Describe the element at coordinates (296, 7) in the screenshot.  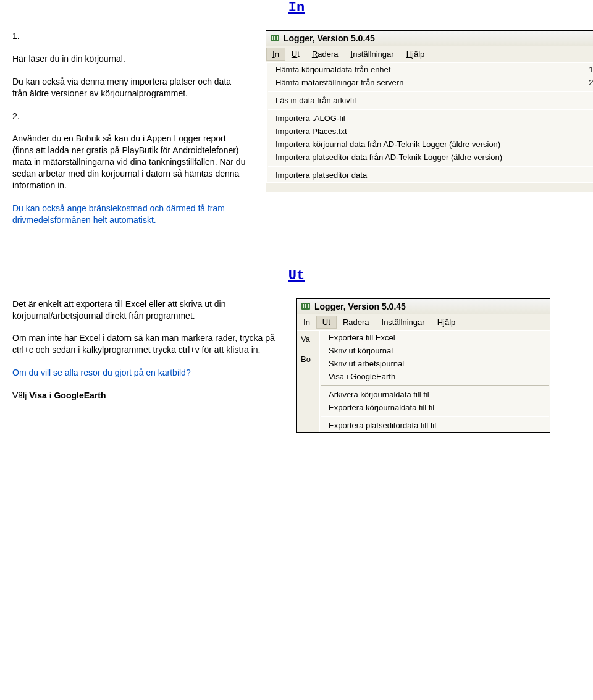
I see `in-heading: In` at that location.